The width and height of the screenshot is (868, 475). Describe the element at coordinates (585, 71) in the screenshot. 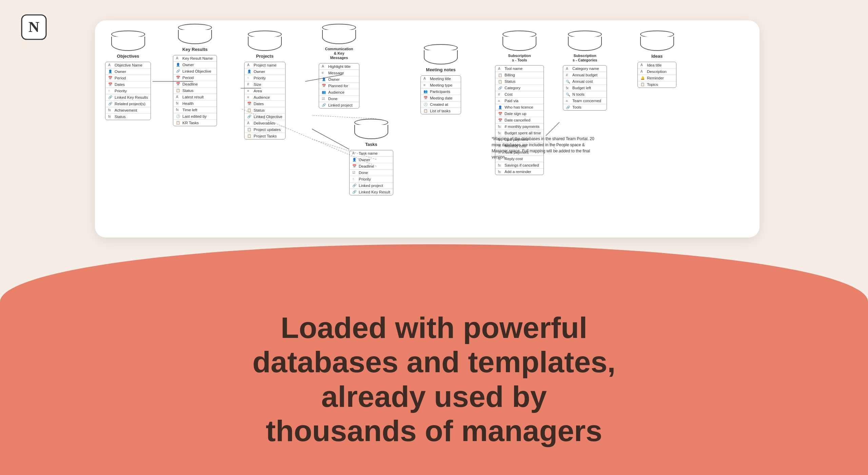

I see `subs-categories-db: Subscriptions - Categories ACategory nam…` at that location.